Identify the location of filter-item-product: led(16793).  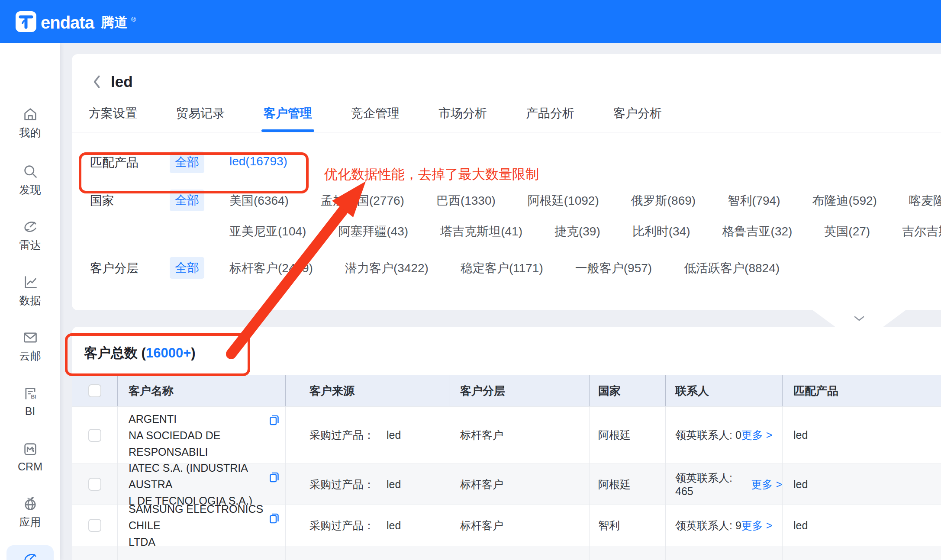
(258, 161).